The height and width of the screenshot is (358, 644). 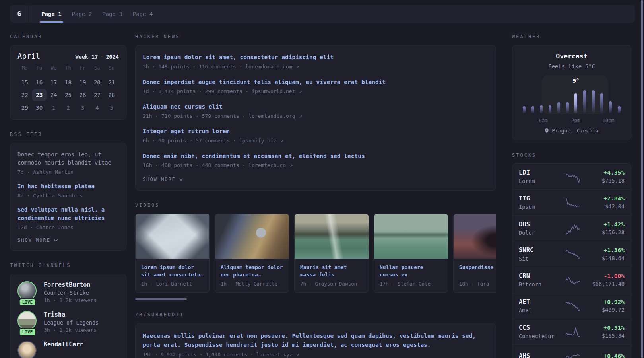 I want to click on calendar-widget: CALENDAR April Week 17·2024 MoTuWeThFrSa…, so click(x=68, y=77).